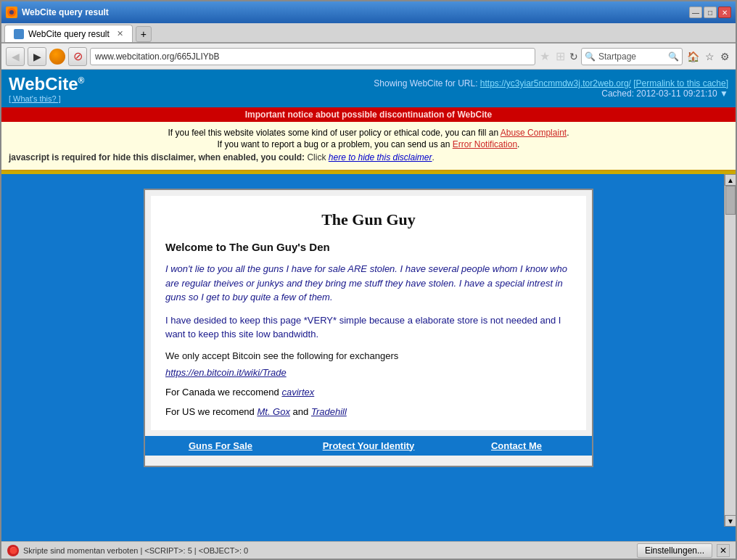  What do you see at coordinates (226, 373) in the screenshot?
I see `bitcoin-link: https://en.bitcoin.it/wiki/Trade` at bounding box center [226, 373].